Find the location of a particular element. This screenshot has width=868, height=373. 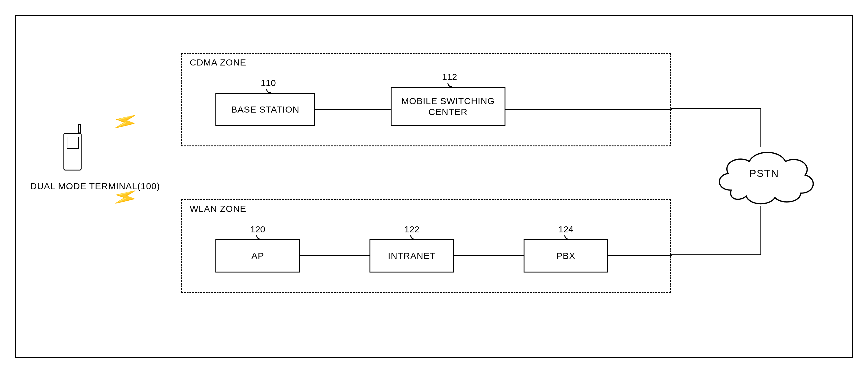

intranet-box: INTRANET is located at coordinates (412, 256).